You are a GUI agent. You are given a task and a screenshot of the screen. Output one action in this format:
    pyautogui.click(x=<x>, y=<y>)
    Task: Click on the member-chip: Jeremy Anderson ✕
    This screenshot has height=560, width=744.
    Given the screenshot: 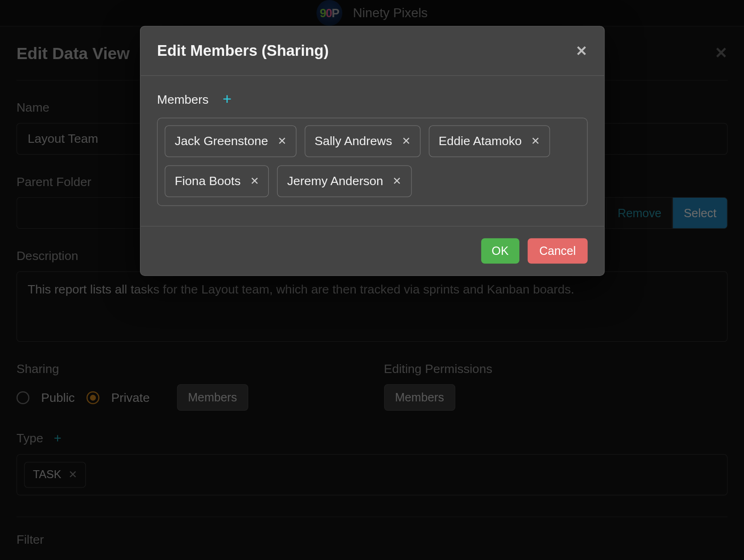 What is the action you would take?
    pyautogui.click(x=344, y=181)
    